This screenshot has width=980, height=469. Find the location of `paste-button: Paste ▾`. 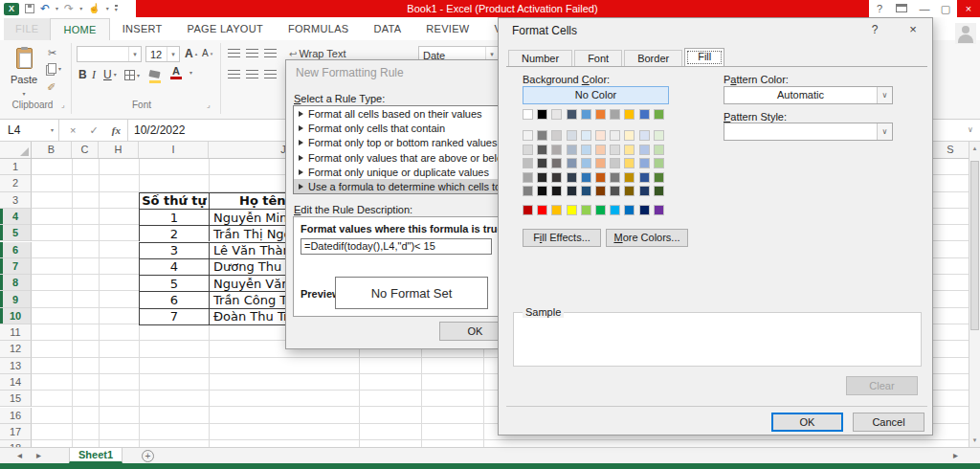

paste-button: Paste ▾ is located at coordinates (24, 71).